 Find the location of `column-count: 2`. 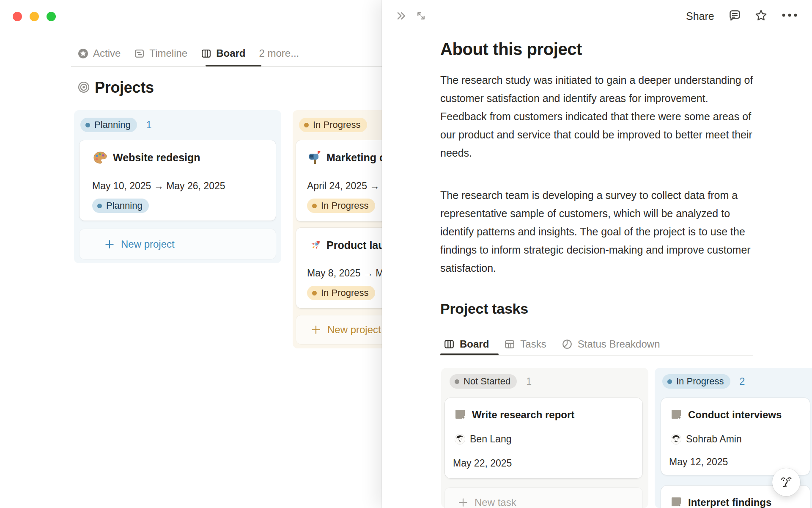

column-count: 2 is located at coordinates (743, 382).